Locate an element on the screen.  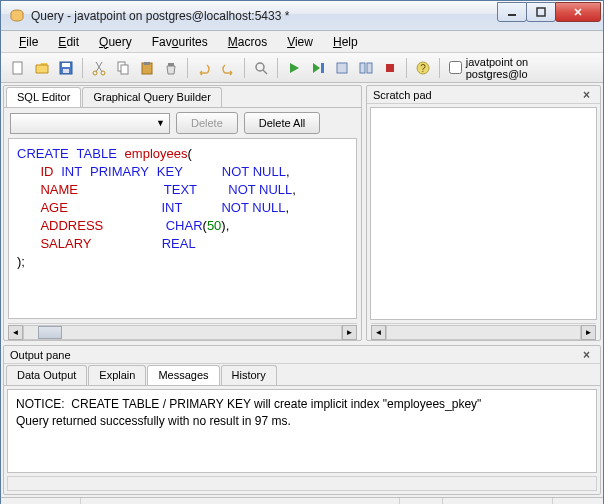
scratch-hscroll: ◄ ► is located at coordinates (484, 332).